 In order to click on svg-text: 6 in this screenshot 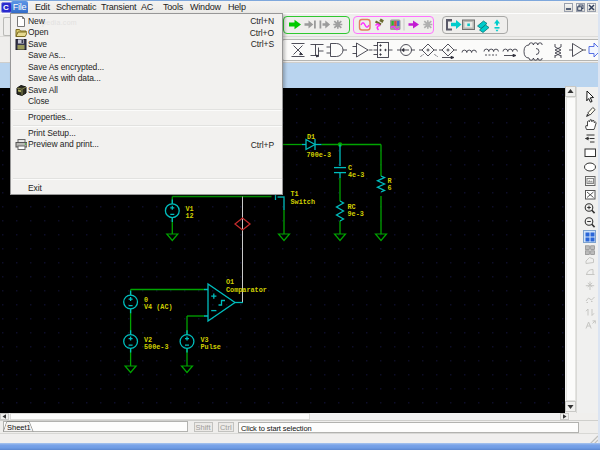, I will do `click(390, 188)`.